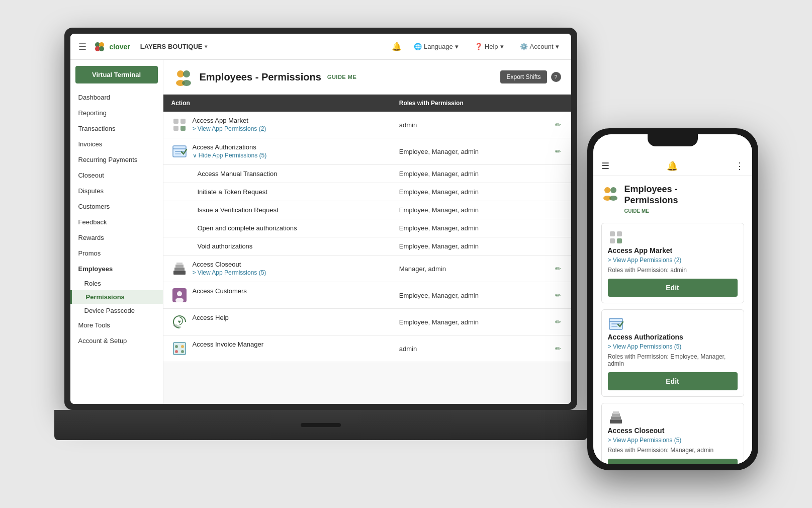 The image size is (812, 508). Describe the element at coordinates (117, 253) in the screenshot. I see `sidebar-item-promos: Promos` at that location.